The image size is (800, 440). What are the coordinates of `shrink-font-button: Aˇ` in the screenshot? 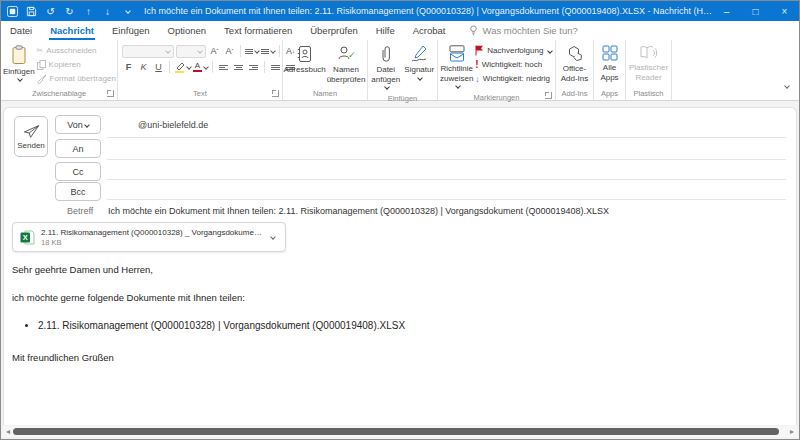 It's located at (230, 52).